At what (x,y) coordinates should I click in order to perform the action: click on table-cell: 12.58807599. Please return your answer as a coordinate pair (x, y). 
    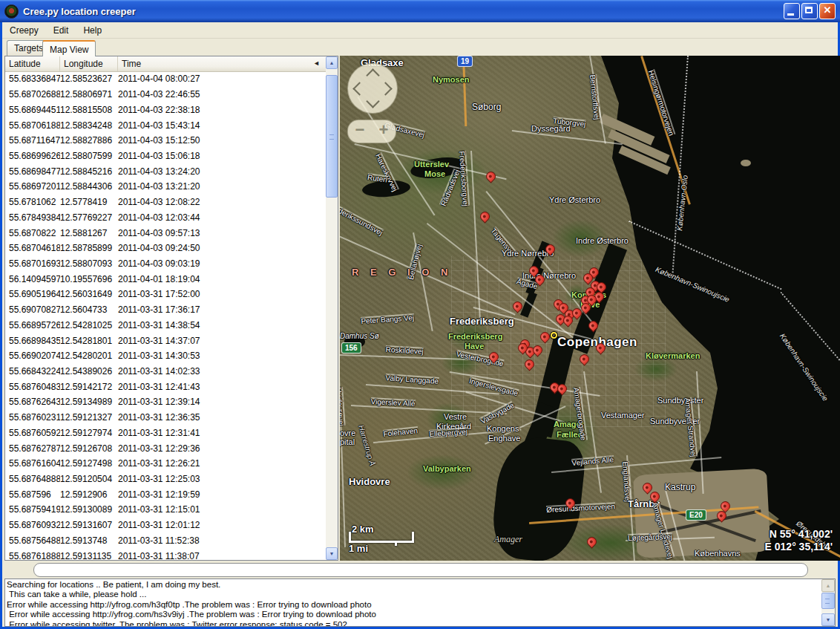
    Looking at the image, I should click on (89, 156).